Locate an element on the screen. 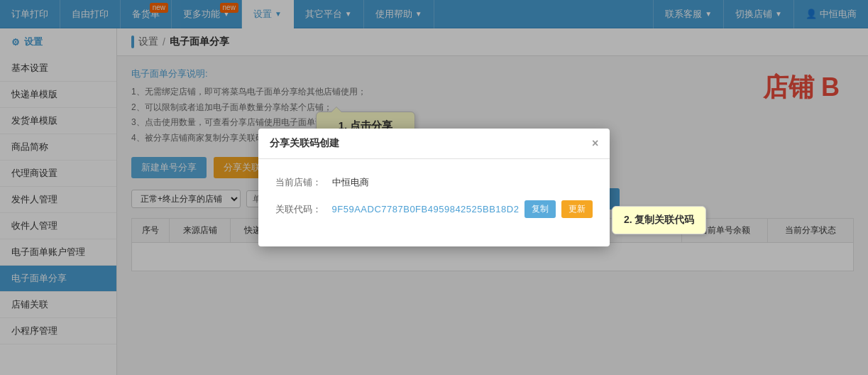 This screenshot has height=375, width=868. modal-body: 当前店铺： 中恒电商 关联代码： 9F59AADC7787B0FB4959842… is located at coordinates (434, 203).